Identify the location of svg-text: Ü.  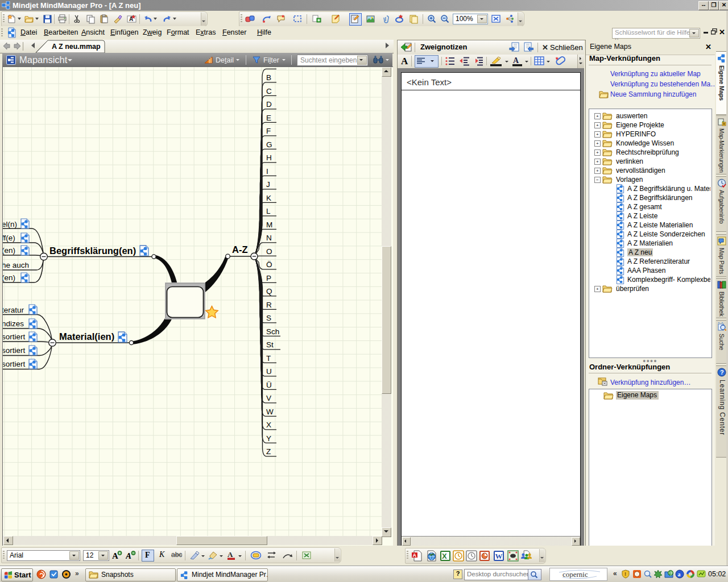
(269, 385).